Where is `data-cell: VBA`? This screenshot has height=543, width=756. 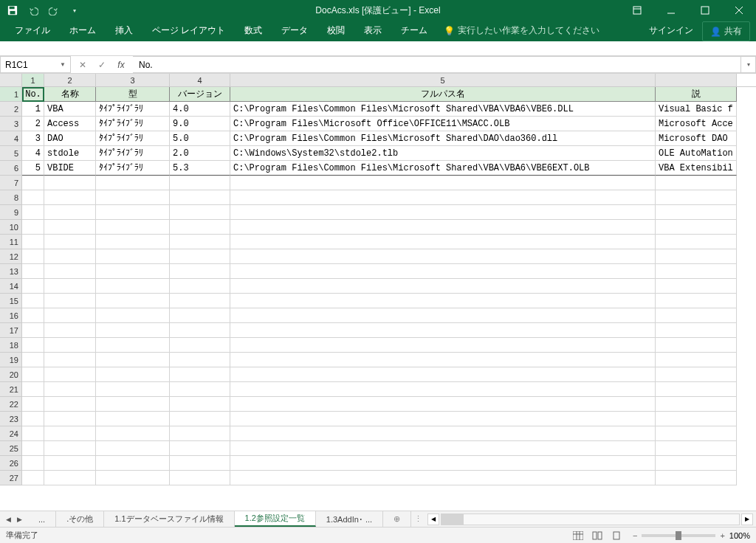
data-cell: VBA is located at coordinates (70, 109).